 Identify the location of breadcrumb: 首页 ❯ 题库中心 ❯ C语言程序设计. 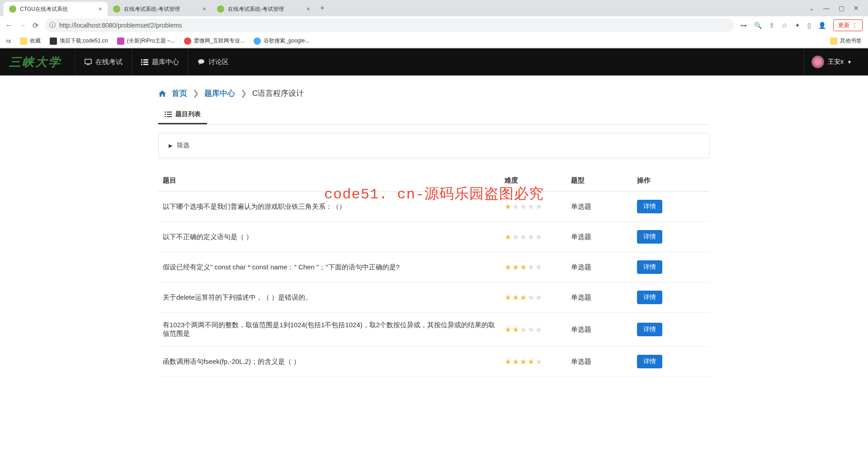
(434, 95).